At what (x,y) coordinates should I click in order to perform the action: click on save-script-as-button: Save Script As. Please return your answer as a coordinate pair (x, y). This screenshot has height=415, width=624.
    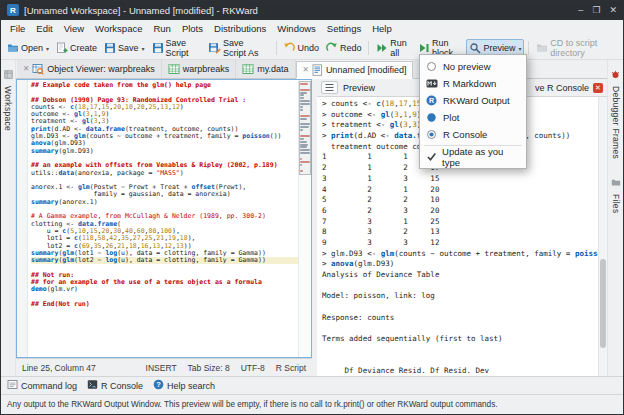
    Looking at the image, I should click on (238, 48).